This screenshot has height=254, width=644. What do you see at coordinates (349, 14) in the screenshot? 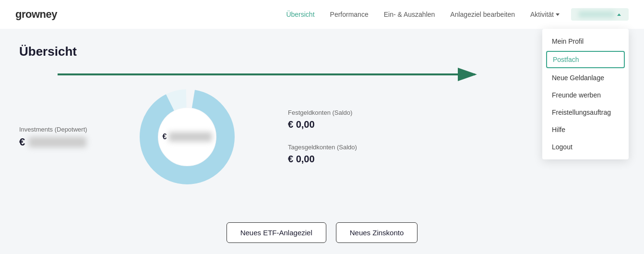
I see `nav-performance: Performance` at bounding box center [349, 14].